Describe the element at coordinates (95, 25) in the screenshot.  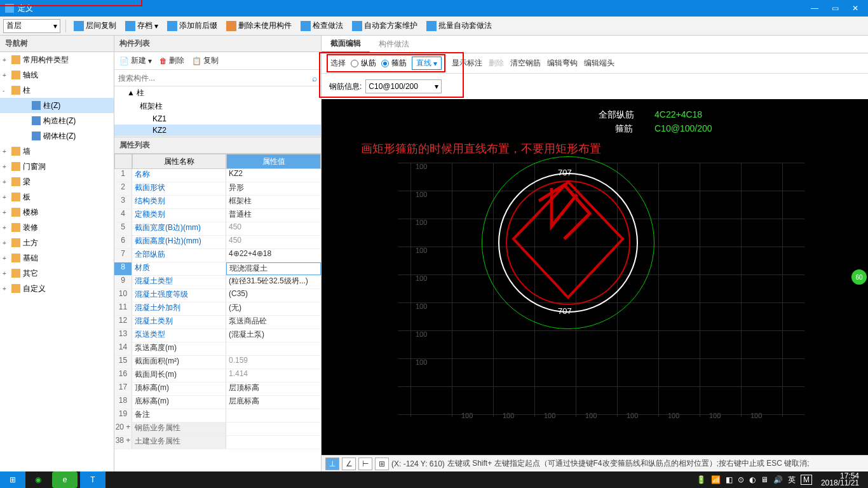
I see `copy-between-button: 层间复制` at that location.